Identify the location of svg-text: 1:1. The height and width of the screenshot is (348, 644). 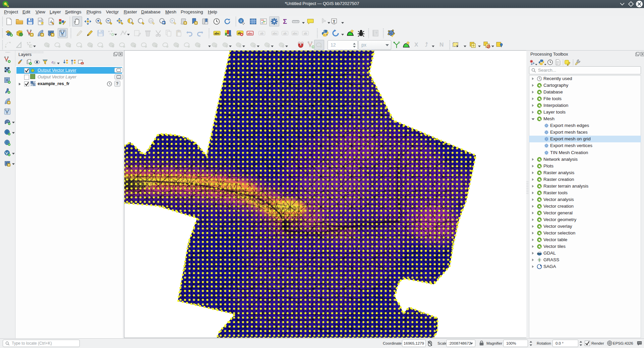
(151, 21).